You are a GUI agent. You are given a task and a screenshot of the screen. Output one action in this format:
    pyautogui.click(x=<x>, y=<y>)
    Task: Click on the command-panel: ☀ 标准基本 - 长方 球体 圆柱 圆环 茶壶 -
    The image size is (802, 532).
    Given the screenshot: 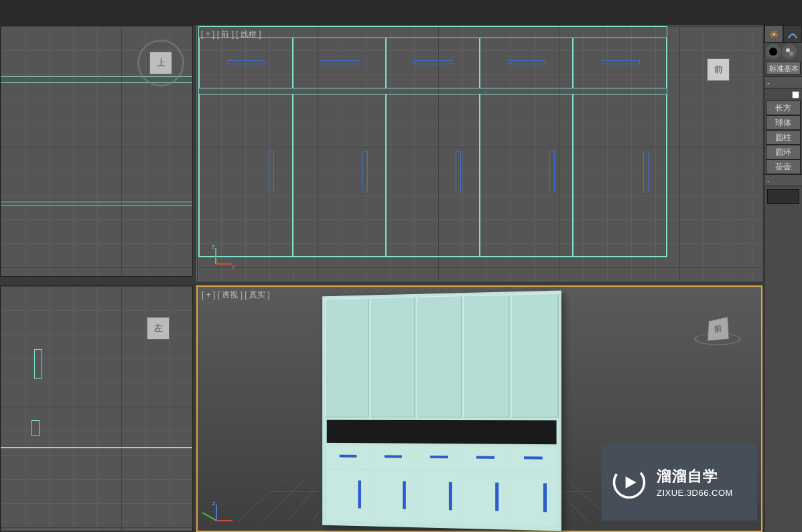 What is the action you would take?
    pyautogui.click(x=783, y=279)
    